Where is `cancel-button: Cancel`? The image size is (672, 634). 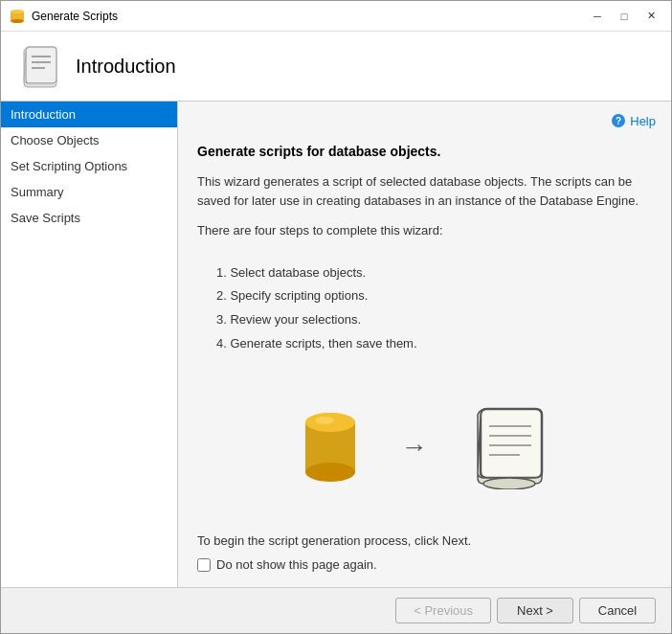
cancel-button: Cancel is located at coordinates (617, 611).